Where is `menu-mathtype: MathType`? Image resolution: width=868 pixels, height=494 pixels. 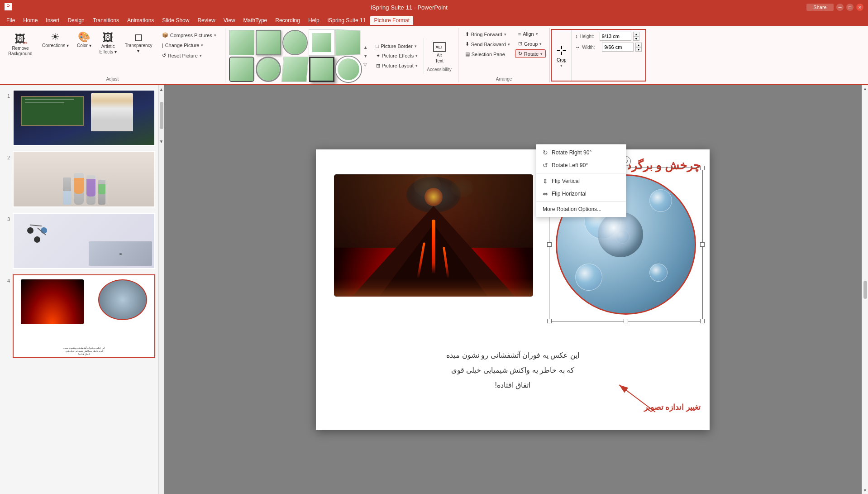 menu-mathtype: MathType is located at coordinates (255, 20).